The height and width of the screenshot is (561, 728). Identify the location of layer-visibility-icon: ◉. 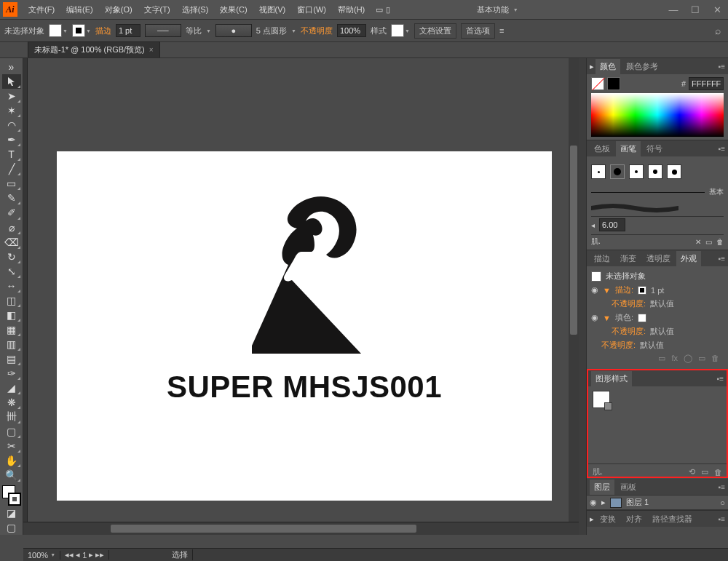
(593, 502).